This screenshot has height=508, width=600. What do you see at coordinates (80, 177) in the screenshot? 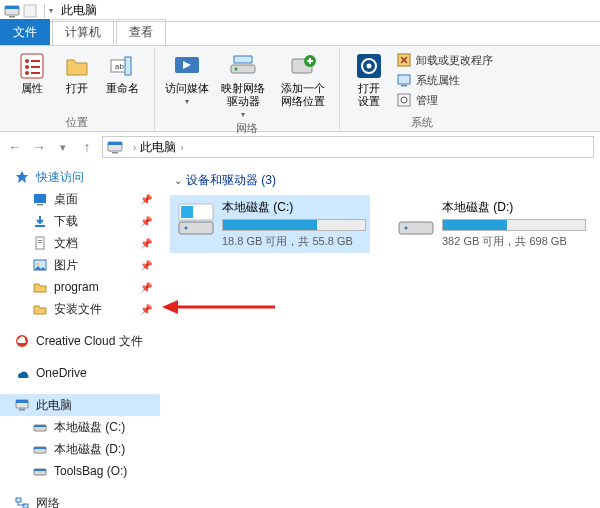
I see `sidebar-item-quickaccess: 快速访问` at bounding box center [80, 177].